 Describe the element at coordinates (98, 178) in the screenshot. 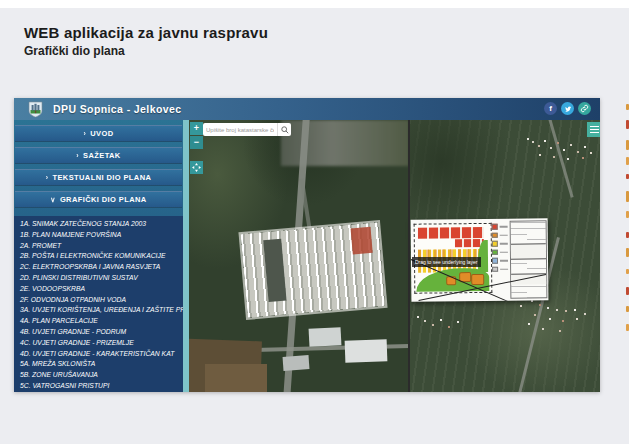

I see `sidebar-section-tekstualni-dio: › TEKSTUALNI DIO PLANA` at that location.